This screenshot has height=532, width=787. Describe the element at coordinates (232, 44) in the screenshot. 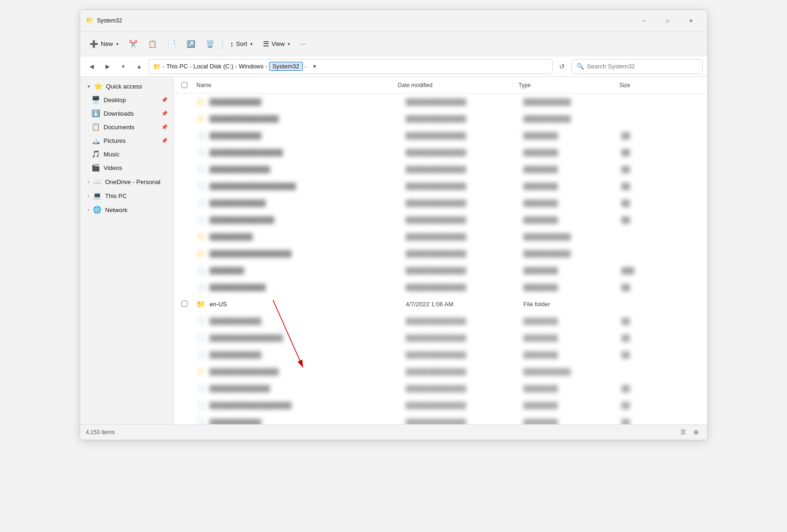

I see `sort-icon: ↕` at that location.